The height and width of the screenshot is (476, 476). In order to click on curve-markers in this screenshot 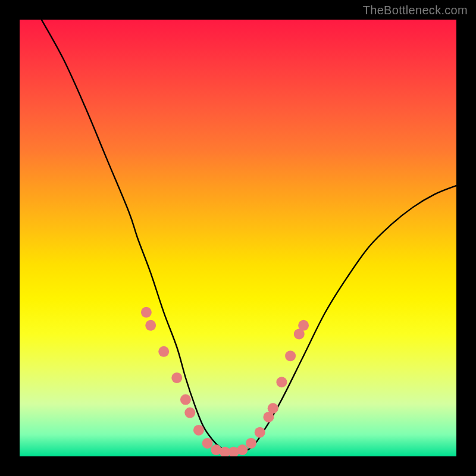, I will do `click(225, 382)`.